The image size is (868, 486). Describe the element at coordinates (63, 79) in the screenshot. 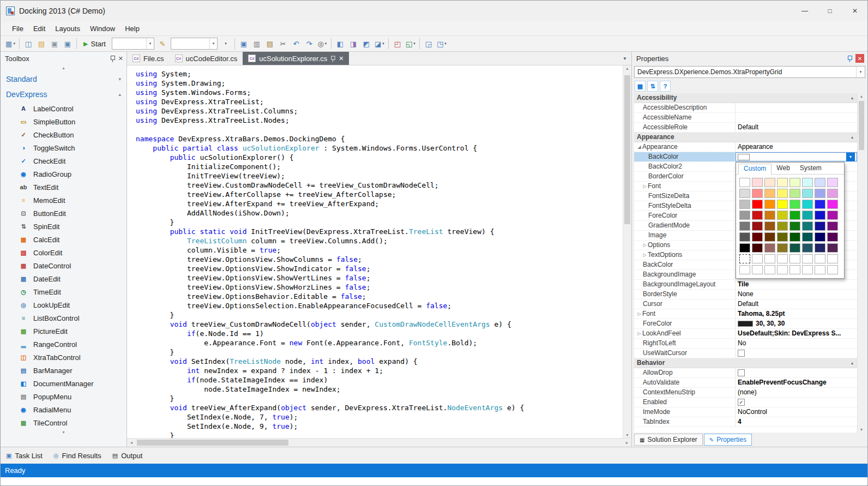

I see `toolbox-category-standard: Standard▾` at that location.